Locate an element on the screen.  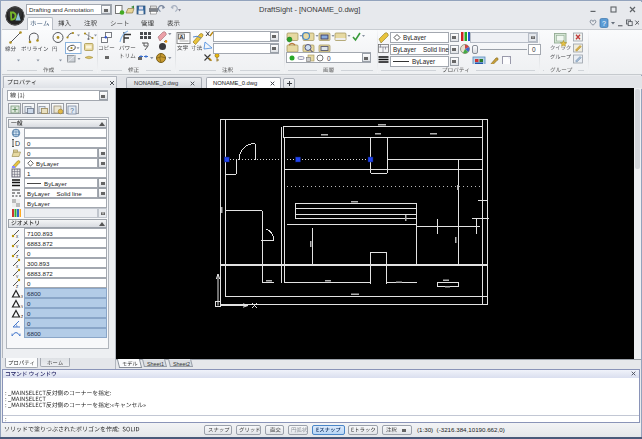
svg-text: 0 is located at coordinates (329, 58).